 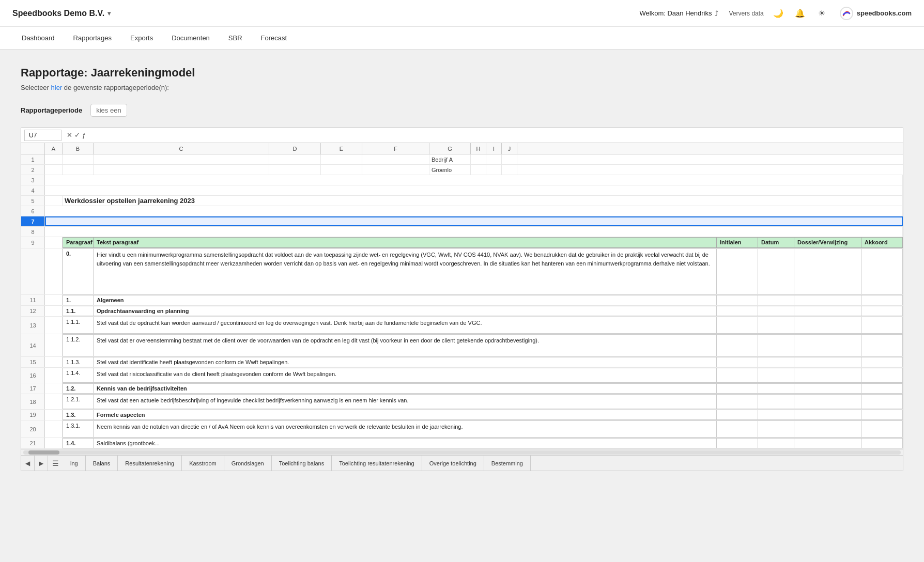 What do you see at coordinates (474, 231) in the screenshot?
I see `cell-8-all` at bounding box center [474, 231].